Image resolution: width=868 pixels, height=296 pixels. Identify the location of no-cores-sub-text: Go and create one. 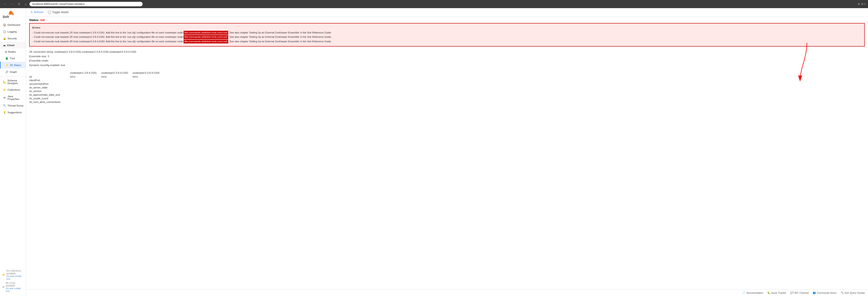
(15, 290).